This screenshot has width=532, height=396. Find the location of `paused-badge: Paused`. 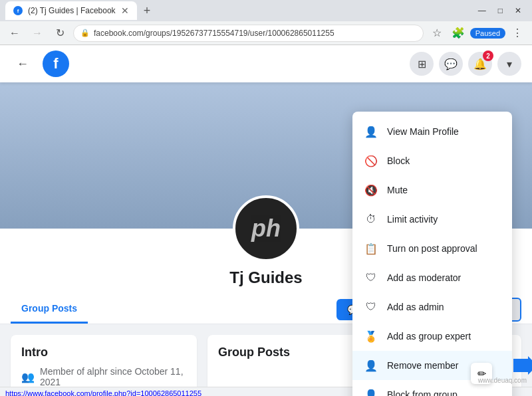

paused-badge: Paused is located at coordinates (488, 33).